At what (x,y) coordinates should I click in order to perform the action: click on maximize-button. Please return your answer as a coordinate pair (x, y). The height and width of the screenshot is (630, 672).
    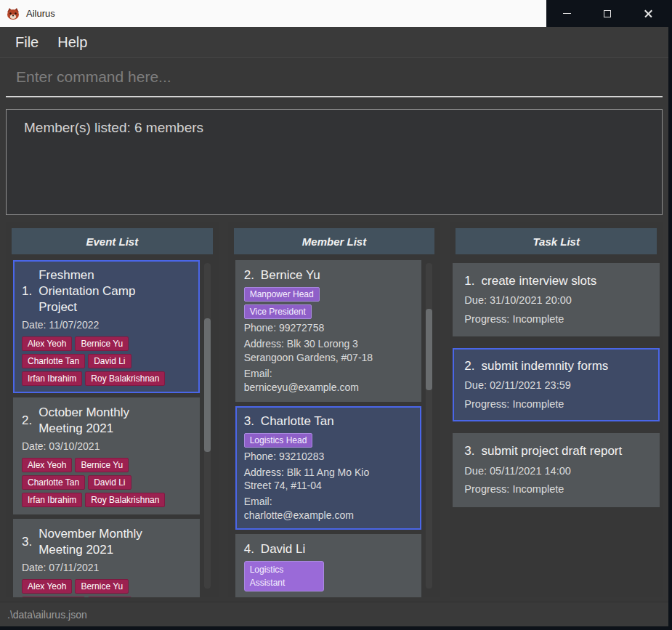
    Looking at the image, I should click on (607, 13).